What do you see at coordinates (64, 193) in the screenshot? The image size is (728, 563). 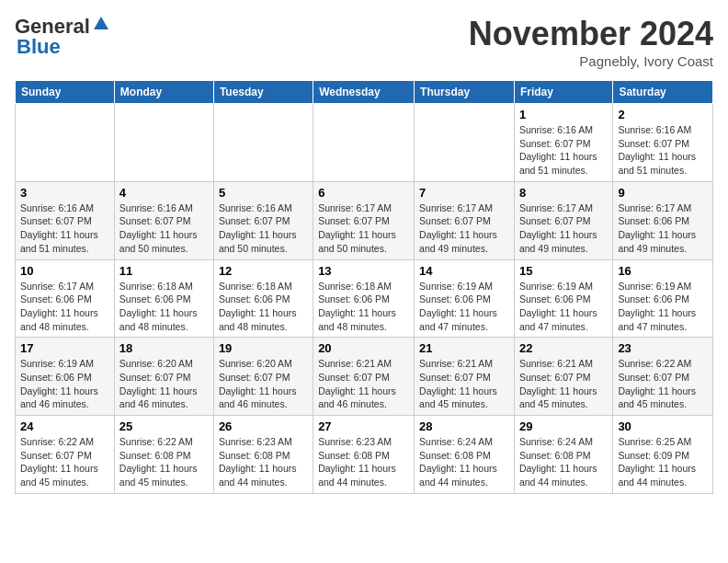 I see `day-number: 3` at bounding box center [64, 193].